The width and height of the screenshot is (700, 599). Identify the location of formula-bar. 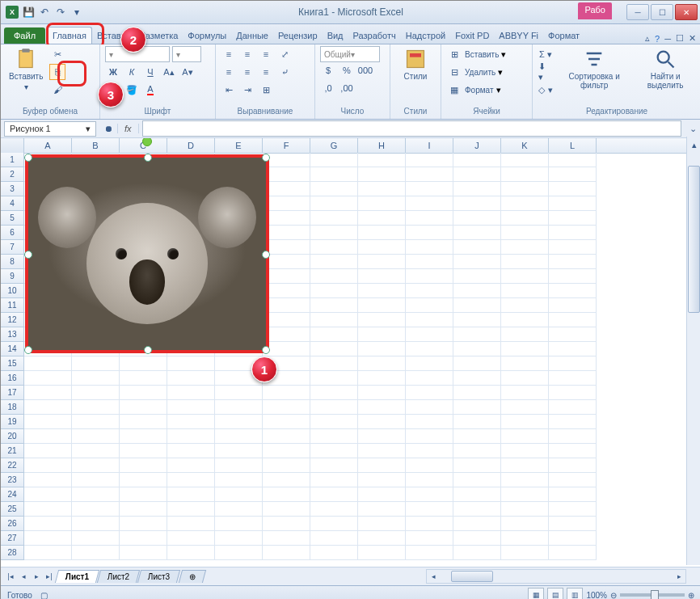
(412, 129).